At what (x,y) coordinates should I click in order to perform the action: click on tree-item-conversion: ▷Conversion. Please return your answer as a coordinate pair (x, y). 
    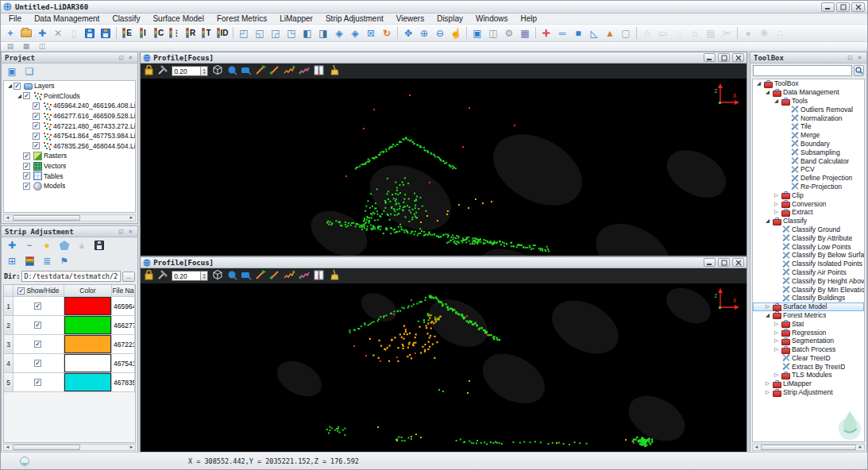
    Looking at the image, I should click on (808, 203).